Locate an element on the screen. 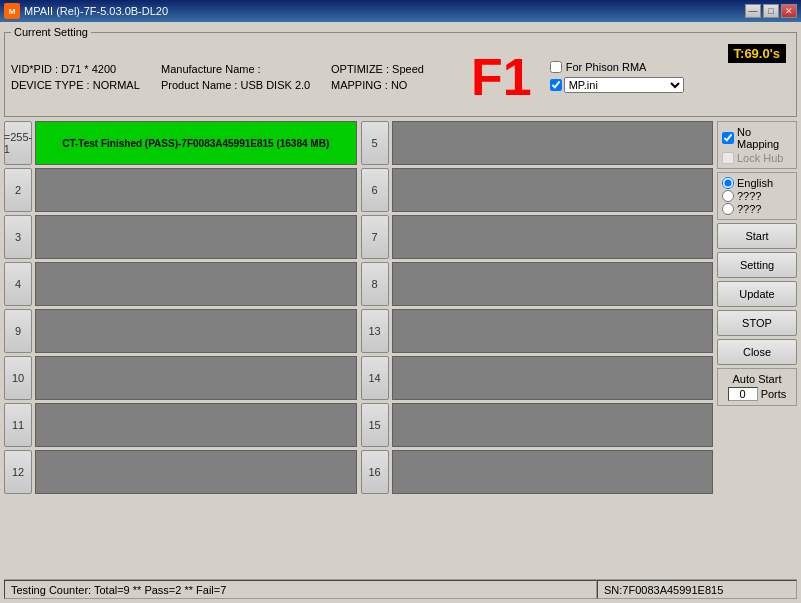 This screenshot has width=801, height=603. port-number-button: 7 is located at coordinates (375, 237).